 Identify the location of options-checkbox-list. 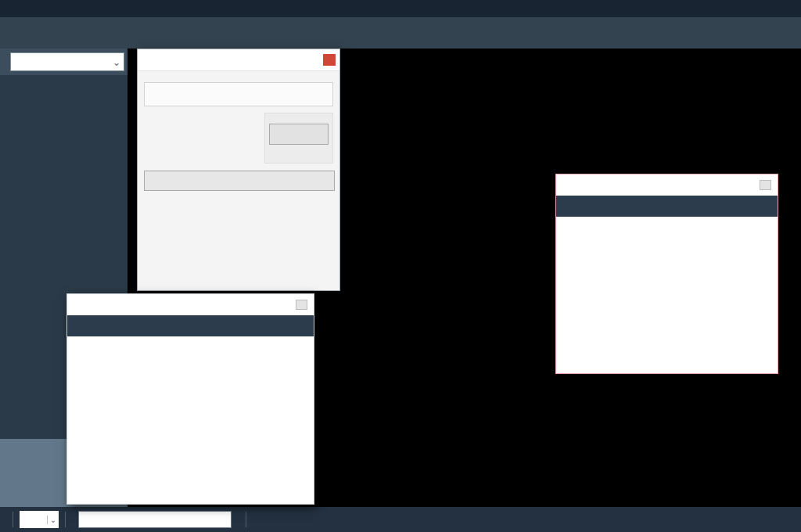
(202, 138).